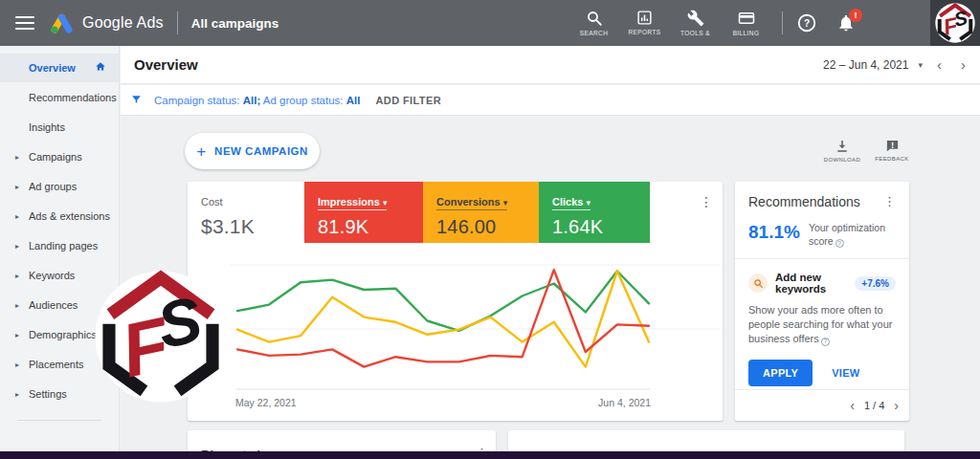  Describe the element at coordinates (550, 100) in the screenshot. I see `filter-bar: Campaign status: All; Ad group status: A…` at that location.